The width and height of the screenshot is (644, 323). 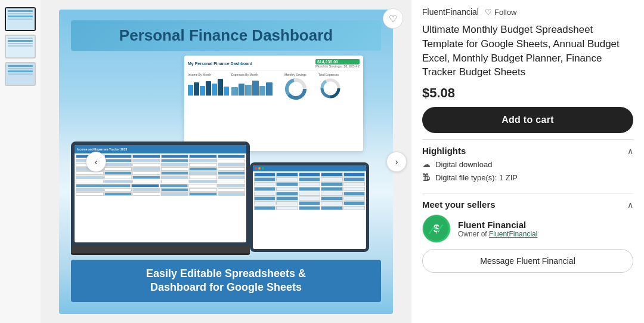 What do you see at coordinates (226, 36) in the screenshot?
I see `image-banner-title: Personal Finance Dashboard` at bounding box center [226, 36].